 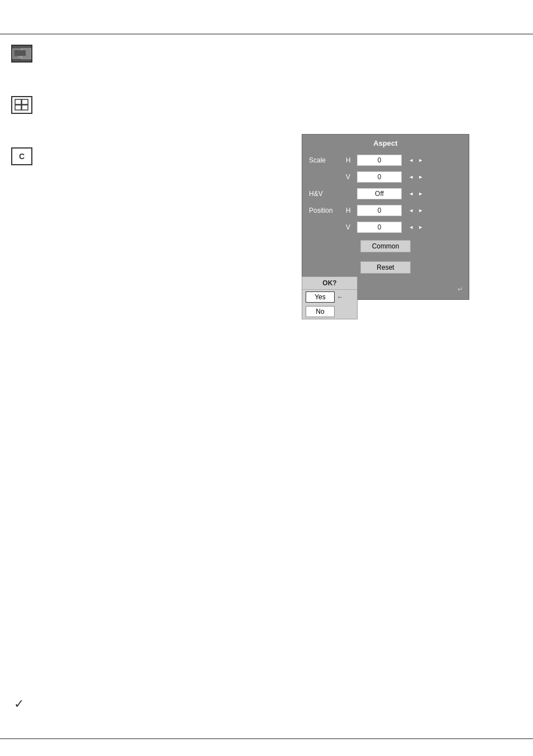 I want to click on c-icon: C, so click(x=22, y=156).